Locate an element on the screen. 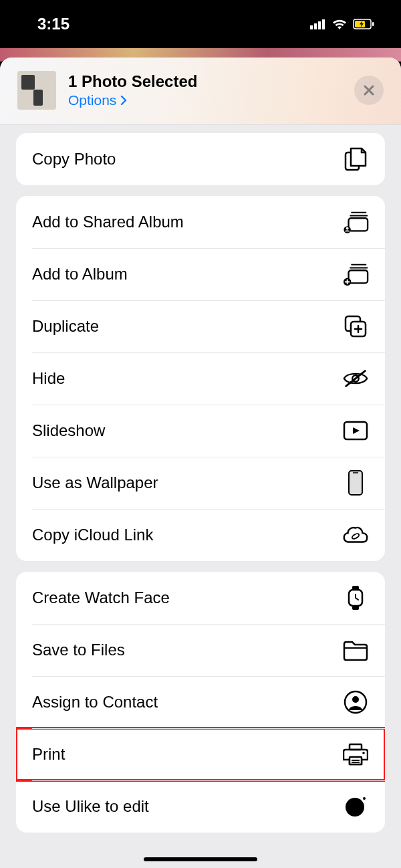 This screenshot has width=401, height=868. watch-icon is located at coordinates (356, 598).